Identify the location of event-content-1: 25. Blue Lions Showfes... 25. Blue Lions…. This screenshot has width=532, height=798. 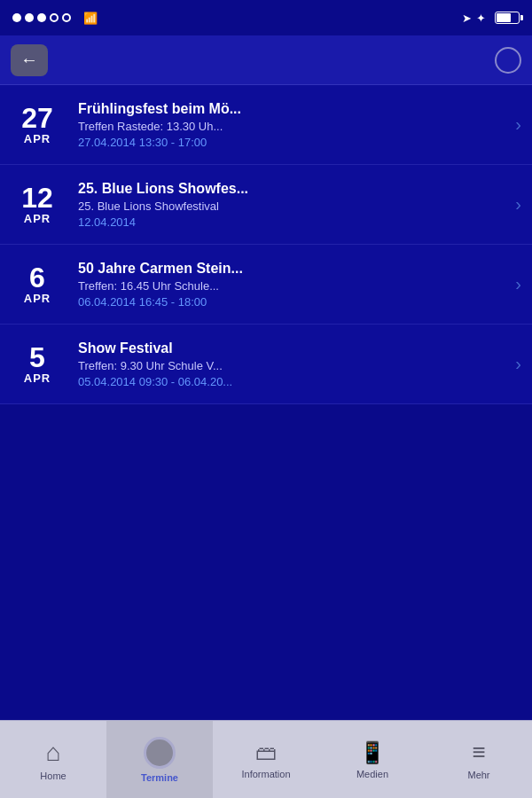
(293, 205).